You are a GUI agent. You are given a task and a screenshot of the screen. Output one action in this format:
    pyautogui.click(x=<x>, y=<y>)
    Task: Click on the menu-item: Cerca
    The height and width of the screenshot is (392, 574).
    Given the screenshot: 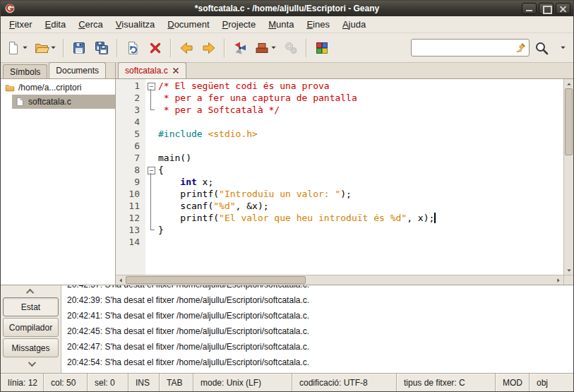 What is the action you would take?
    pyautogui.click(x=90, y=24)
    